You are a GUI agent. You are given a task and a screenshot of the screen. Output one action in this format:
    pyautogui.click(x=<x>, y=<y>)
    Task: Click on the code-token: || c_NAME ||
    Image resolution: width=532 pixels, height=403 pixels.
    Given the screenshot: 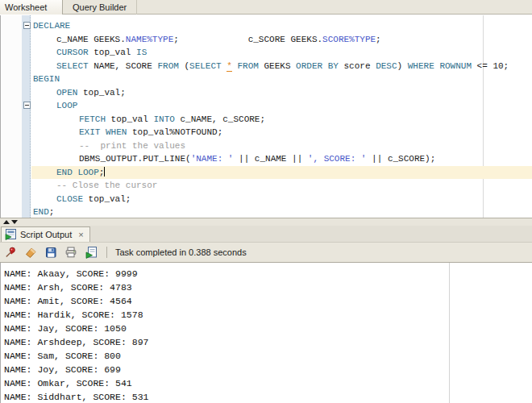 What is the action you would take?
    pyautogui.click(x=270, y=159)
    